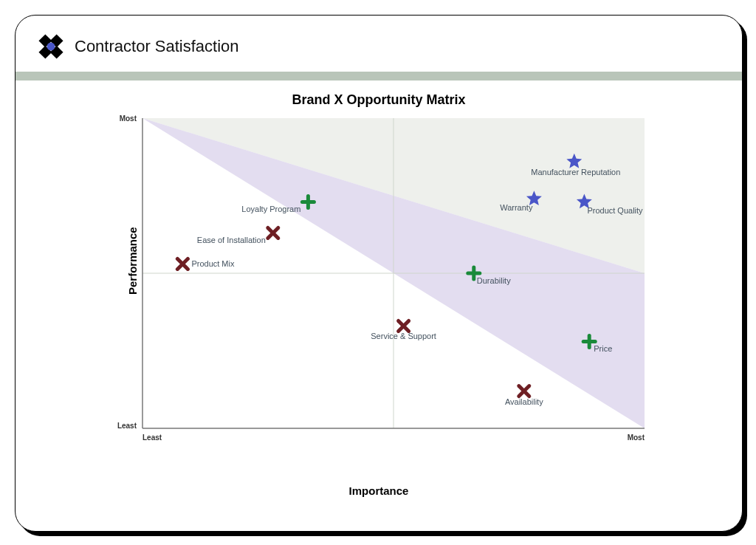 The height and width of the screenshot is (545, 756). Describe the element at coordinates (379, 100) in the screenshot. I see `chart-title: Brand X Opportunity Matrix` at that location.